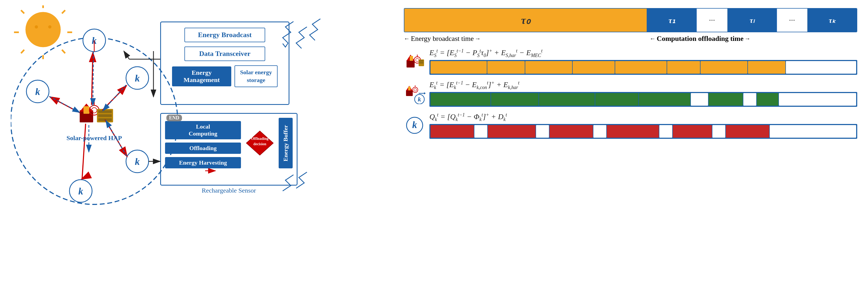 The width and height of the screenshot is (868, 291). Describe the element at coordinates (753, 39) in the screenshot. I see `computation-time-label: ← Computation offloading time →` at that location.